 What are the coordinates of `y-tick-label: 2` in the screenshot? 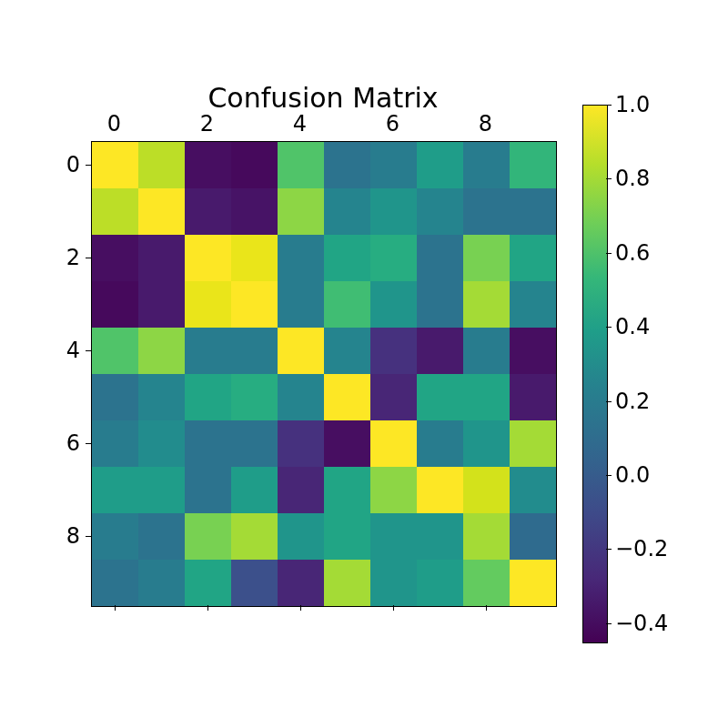 It's located at (66, 258).